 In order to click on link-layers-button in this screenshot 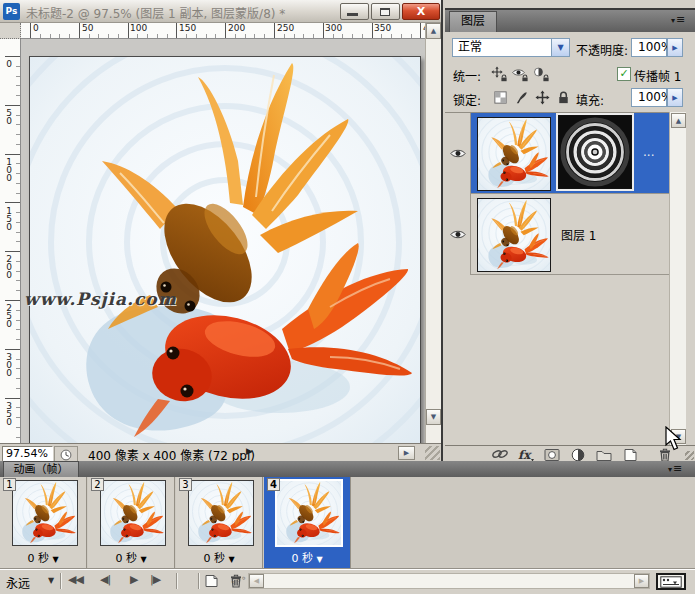, I will do `click(500, 455)`.